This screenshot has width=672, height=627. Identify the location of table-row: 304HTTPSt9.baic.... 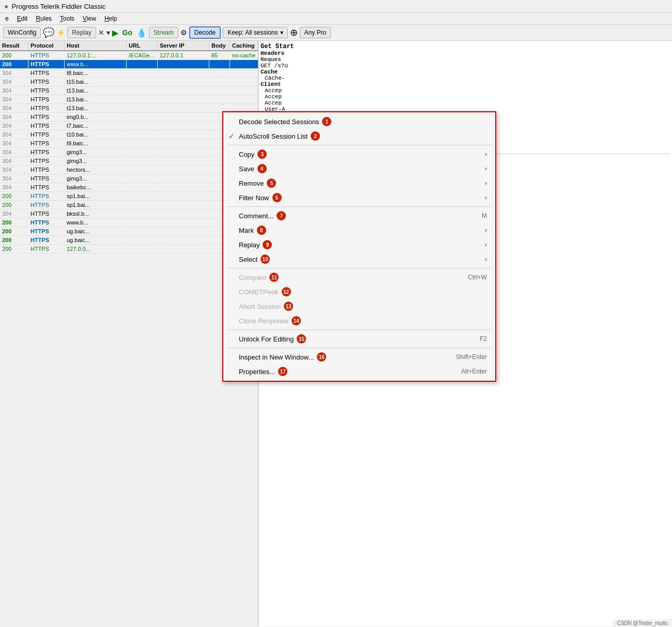
(129, 144).